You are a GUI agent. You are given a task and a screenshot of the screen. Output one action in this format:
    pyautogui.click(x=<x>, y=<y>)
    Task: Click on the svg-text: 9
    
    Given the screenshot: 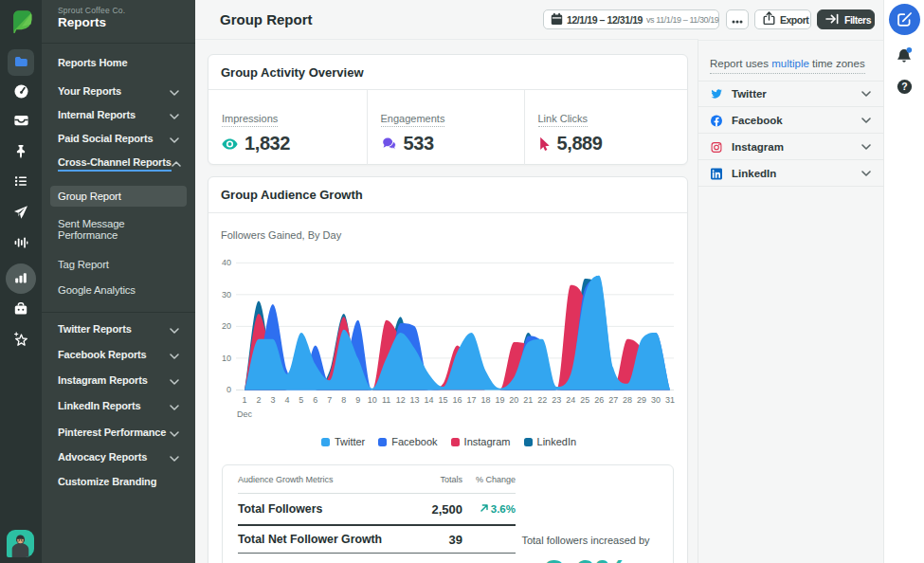 What is the action you would take?
    pyautogui.click(x=358, y=400)
    